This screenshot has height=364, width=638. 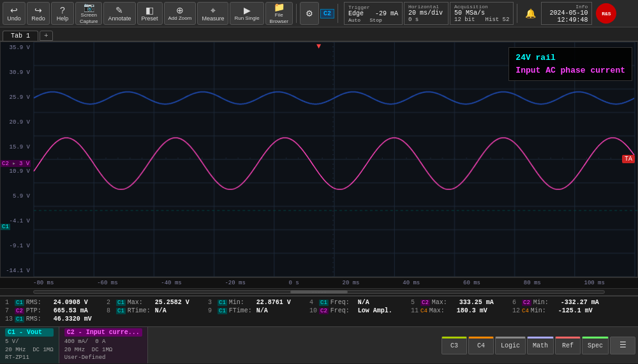 What do you see at coordinates (15, 163) in the screenshot?
I see `c2-channel-label: C2 ▸ 3 V` at bounding box center [15, 163].